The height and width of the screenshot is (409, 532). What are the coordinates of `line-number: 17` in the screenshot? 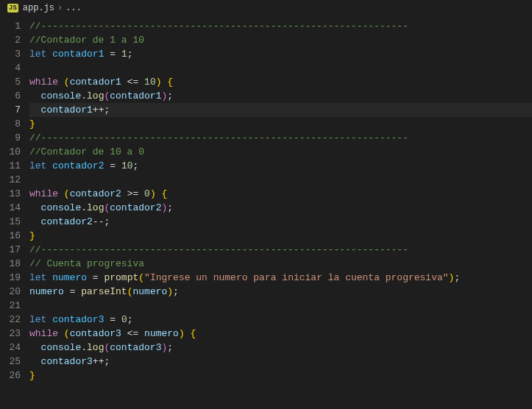 It's located at (10, 250).